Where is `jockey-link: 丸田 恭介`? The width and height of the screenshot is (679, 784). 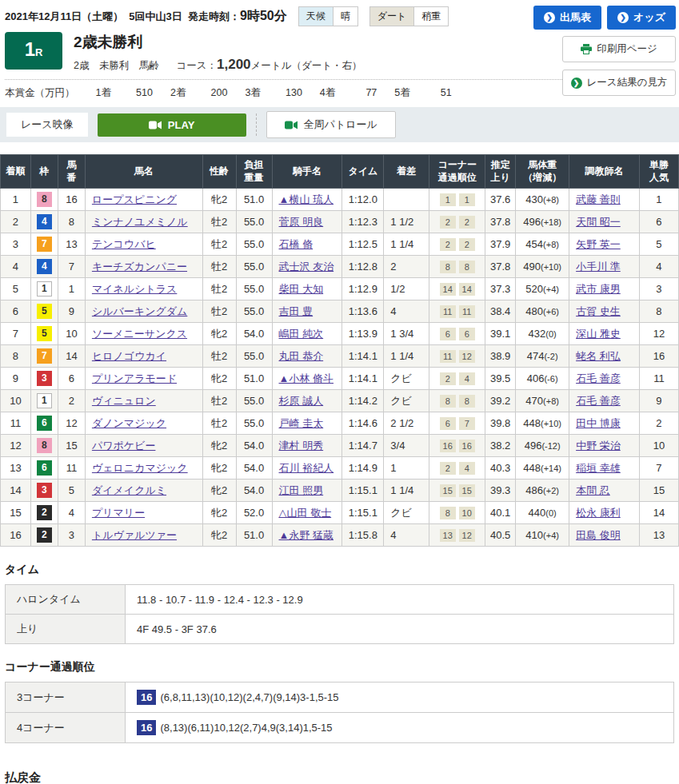 jockey-link: 丸田 恭介 is located at coordinates (302, 356).